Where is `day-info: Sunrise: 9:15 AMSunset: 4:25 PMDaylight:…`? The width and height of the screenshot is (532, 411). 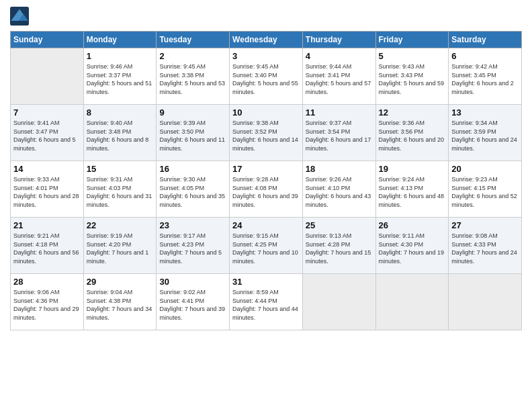
day-info: Sunrise: 9:15 AMSunset: 4:25 PMDaylight:… is located at coordinates (266, 248).